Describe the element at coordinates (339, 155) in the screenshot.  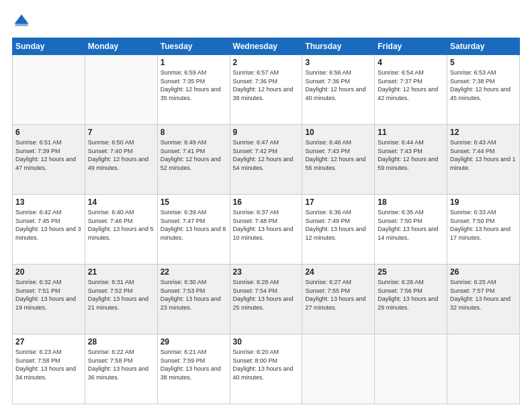
I see `day-info: Sunrise: 6:46 AM Sunset: 7:43 PM Dayligh…` at that location.